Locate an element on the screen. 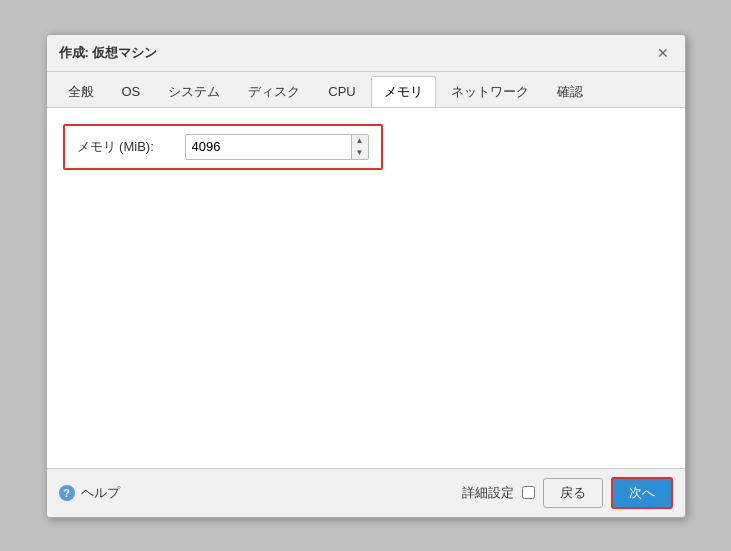 Image resolution: width=731 pixels, height=551 pixels. tab-OS: OS is located at coordinates (132, 91).